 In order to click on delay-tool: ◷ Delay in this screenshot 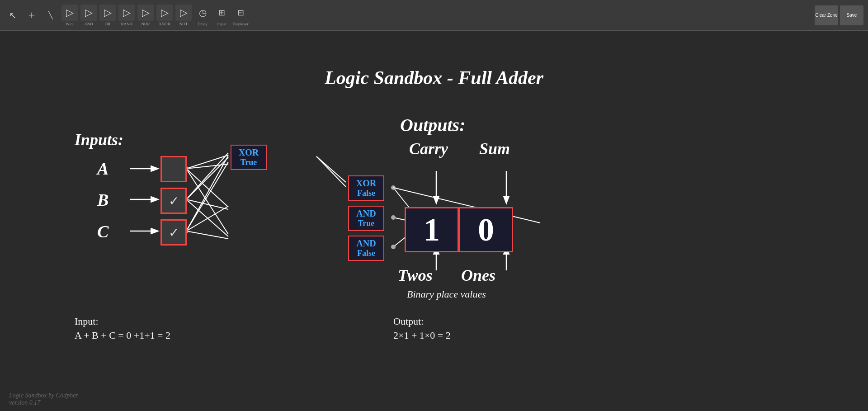, I will do `click(203, 15)`.